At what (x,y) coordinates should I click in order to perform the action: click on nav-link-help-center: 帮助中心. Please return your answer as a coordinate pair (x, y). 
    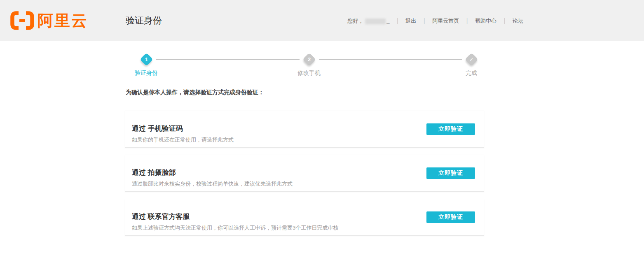
    Looking at the image, I should click on (486, 21).